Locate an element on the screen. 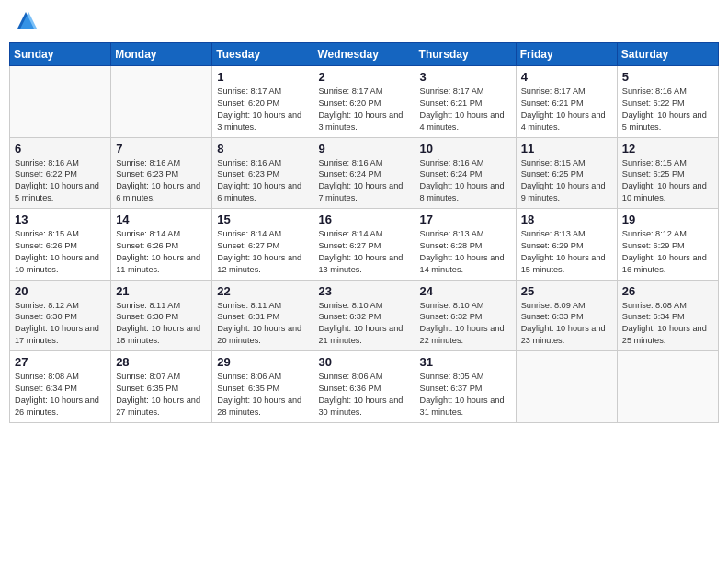 This screenshot has height=563, width=728. day-number: 23 is located at coordinates (364, 291).